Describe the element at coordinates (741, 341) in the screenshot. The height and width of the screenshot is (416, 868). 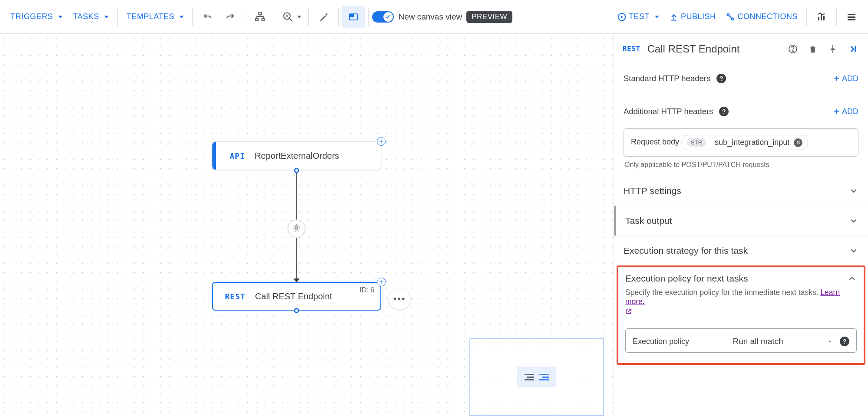
I see `execution-policy-select: Execution policy Run all match ?` at that location.